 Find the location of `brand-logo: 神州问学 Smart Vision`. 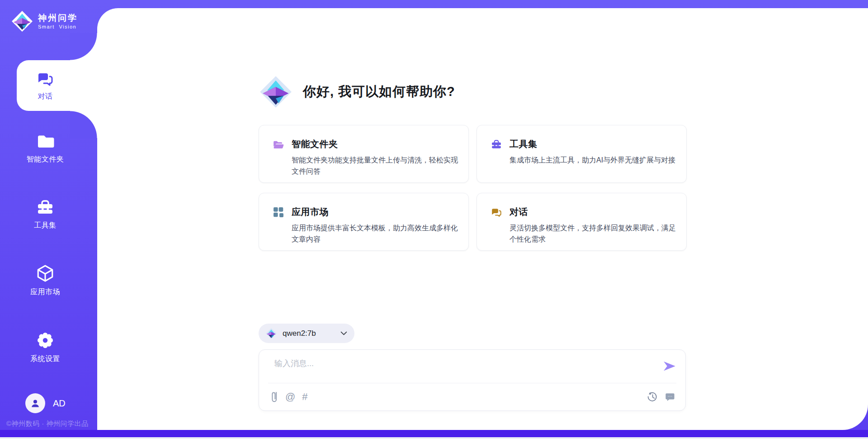

brand-logo: 神州问学 Smart Vision is located at coordinates (44, 21).